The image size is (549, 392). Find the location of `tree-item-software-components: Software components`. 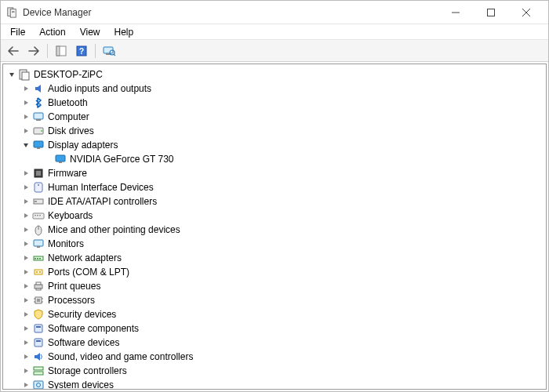

tree-item-software-components: Software components is located at coordinates (274, 328).